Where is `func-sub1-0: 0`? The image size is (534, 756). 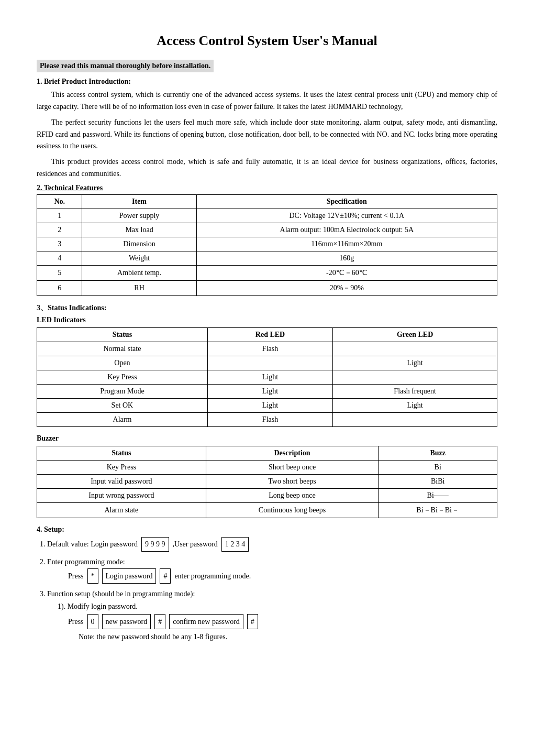
func-sub1-0: 0 is located at coordinates (93, 621).